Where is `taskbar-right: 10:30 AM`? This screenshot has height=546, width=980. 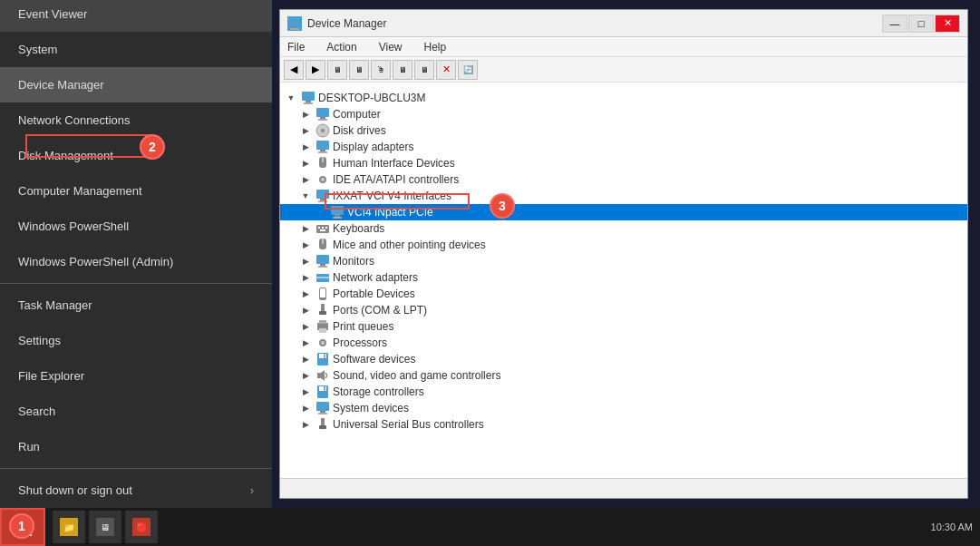
taskbar-right: 10:30 AM is located at coordinates (952, 527).